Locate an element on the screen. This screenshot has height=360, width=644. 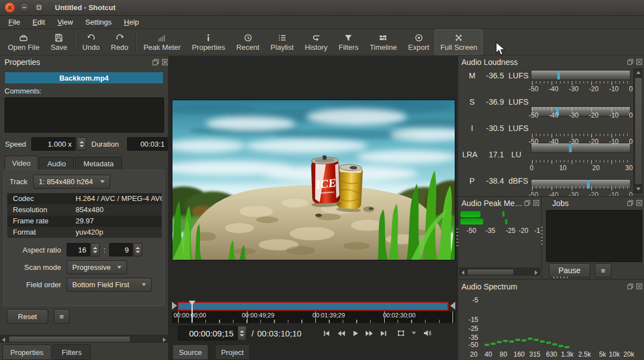
yellow-can is located at coordinates (349, 188).